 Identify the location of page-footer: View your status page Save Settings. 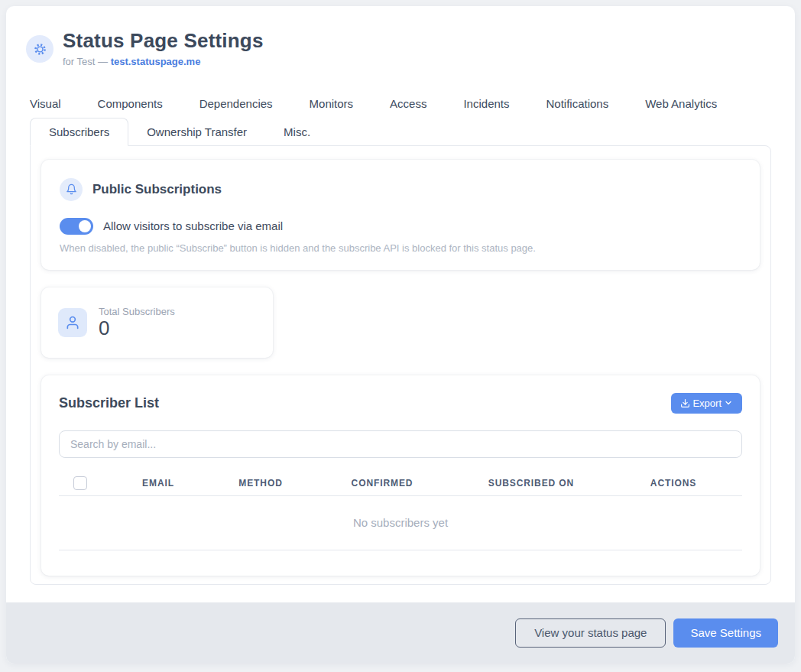
(400, 633).